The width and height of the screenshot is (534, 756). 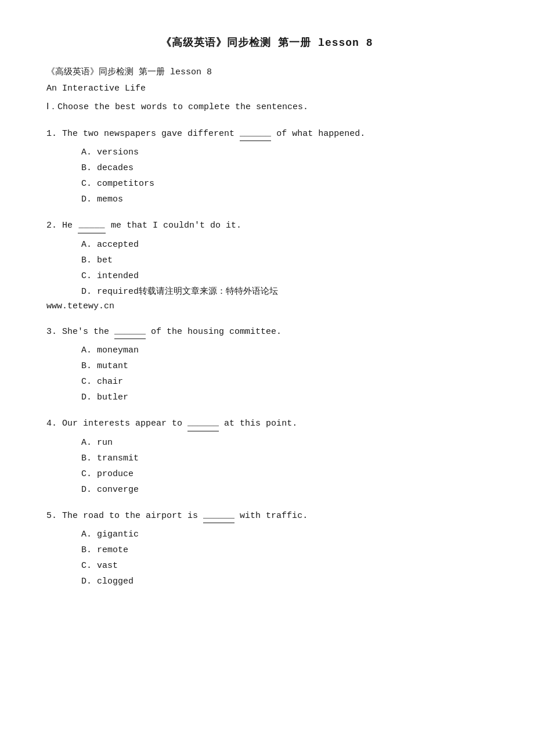 I want to click on question-block-1: 1. The two newspapers gave different ___…, so click(x=267, y=167).